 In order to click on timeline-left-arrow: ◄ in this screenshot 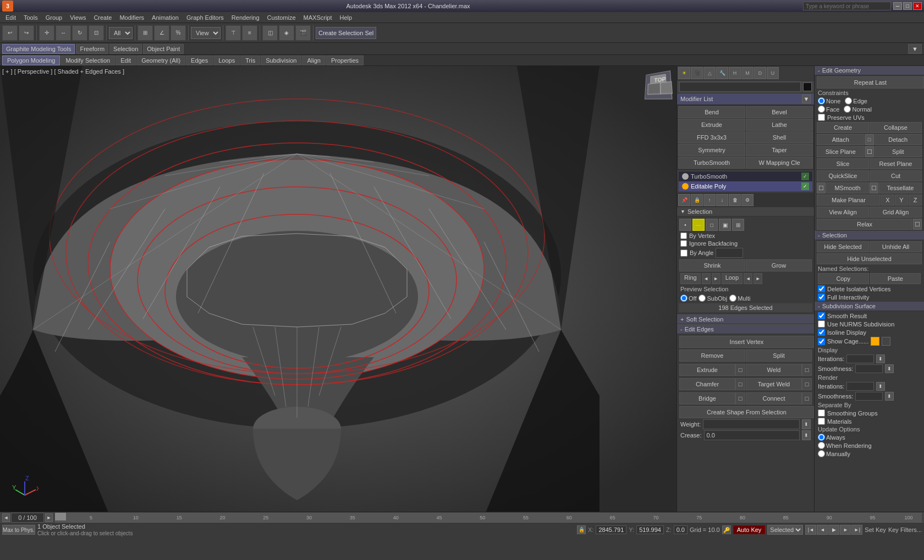, I will do `click(6, 518)`.